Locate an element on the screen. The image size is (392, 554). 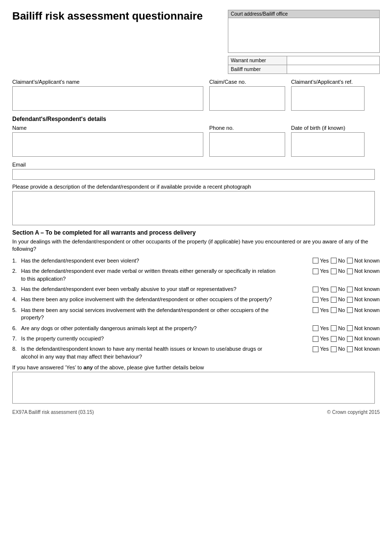
email-label: Email is located at coordinates (196, 165).